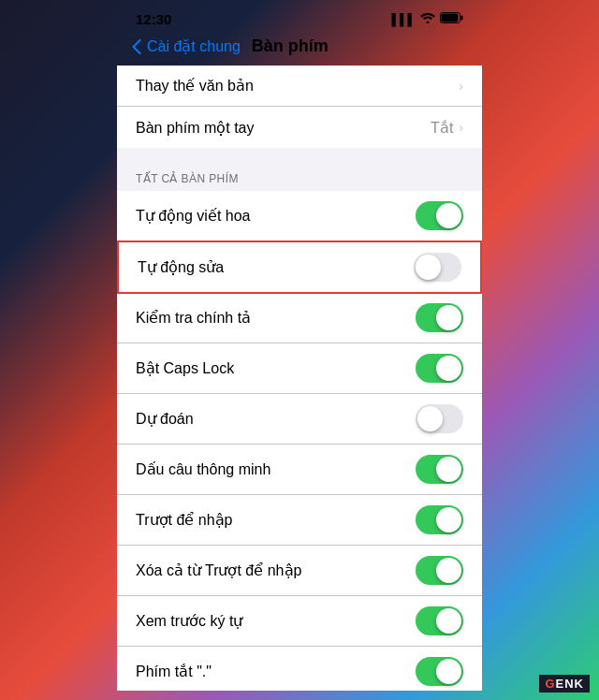 The width and height of the screenshot is (599, 700). What do you see at coordinates (440, 318) in the screenshot?
I see `spell-check-toggle` at bounding box center [440, 318].